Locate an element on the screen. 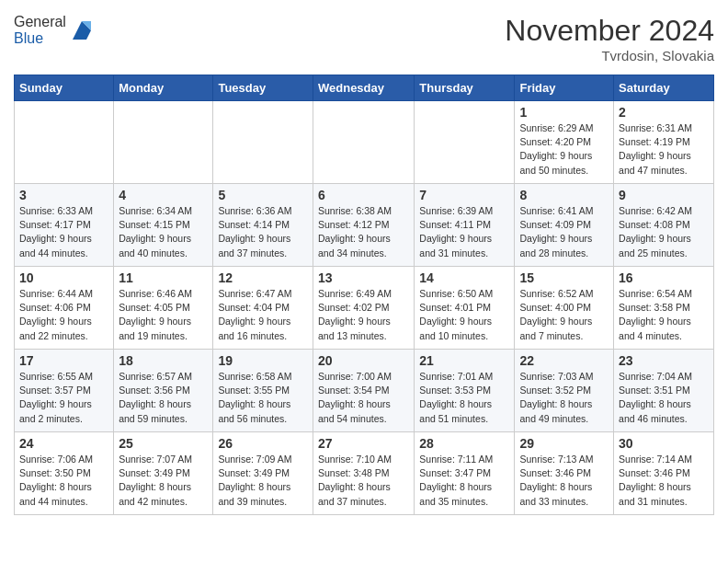 This screenshot has height=563, width=728. calendar-cell: 15Sunrise: 6:52 AM Sunset: 4:00 PM Dayli… is located at coordinates (564, 308).